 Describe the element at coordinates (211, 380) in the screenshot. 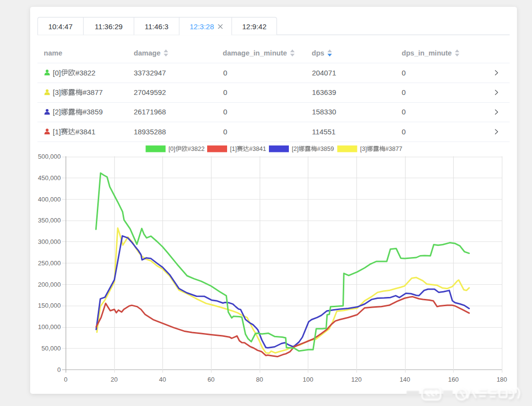

I see `svg-text: 60` at that location.